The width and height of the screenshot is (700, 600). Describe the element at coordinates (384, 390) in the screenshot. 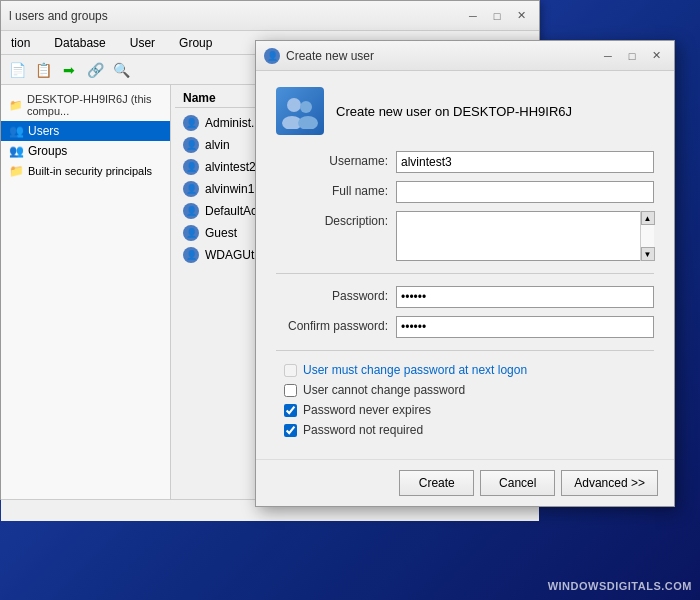

I see `cb-cannot-change-label: User cannot change password` at that location.